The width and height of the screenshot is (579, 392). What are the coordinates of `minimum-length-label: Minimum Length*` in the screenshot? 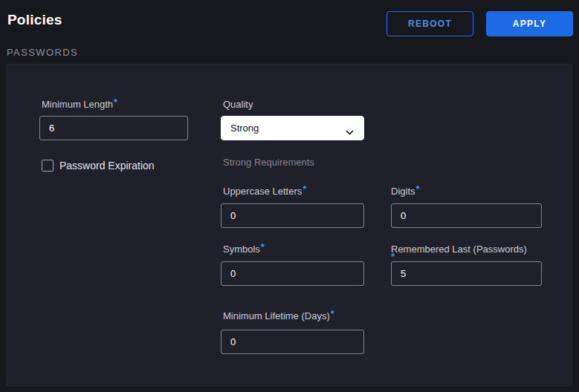 It's located at (80, 104).